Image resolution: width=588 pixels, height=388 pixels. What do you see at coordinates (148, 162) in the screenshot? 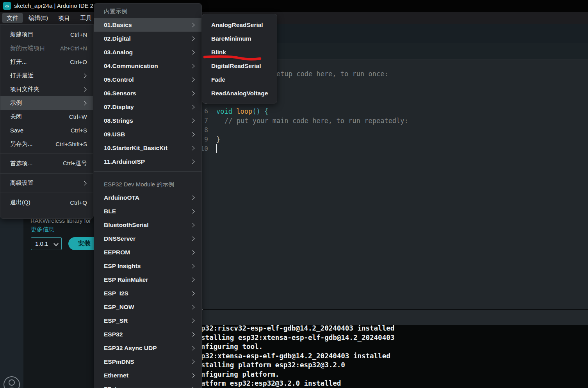
I see `examples-menu-item: 11.ArduinoISP` at bounding box center [148, 162].